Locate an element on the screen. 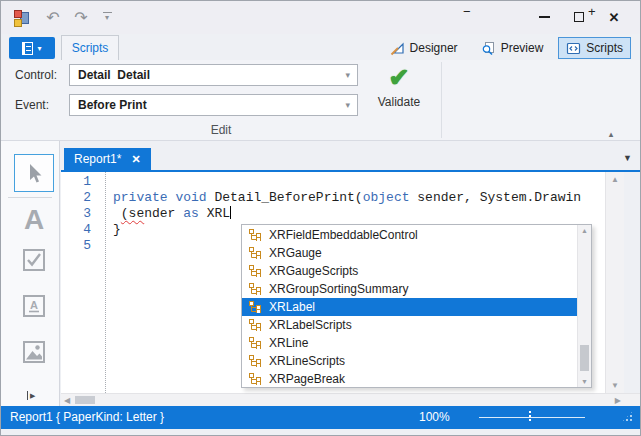 The image size is (641, 436). designer-icon is located at coordinates (398, 48).